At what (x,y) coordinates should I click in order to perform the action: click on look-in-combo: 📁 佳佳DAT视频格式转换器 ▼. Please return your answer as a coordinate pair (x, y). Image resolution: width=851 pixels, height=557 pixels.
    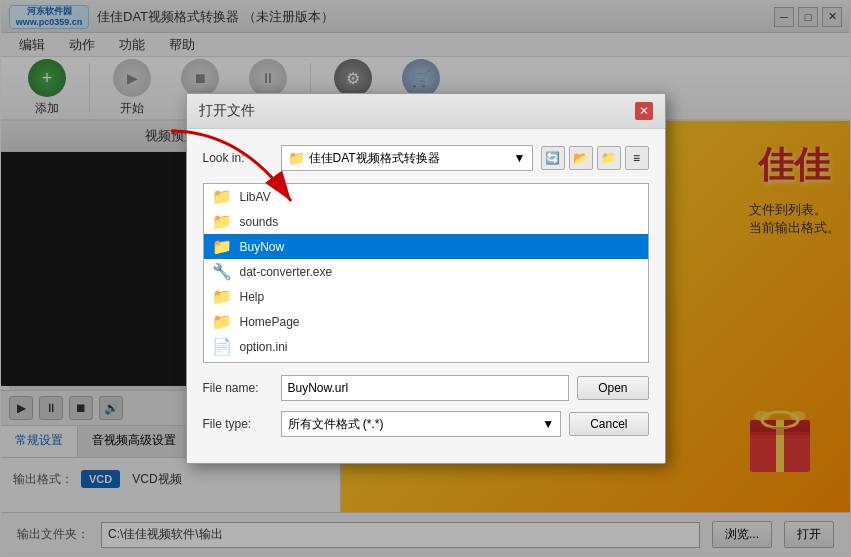
    Looking at the image, I should click on (407, 158).